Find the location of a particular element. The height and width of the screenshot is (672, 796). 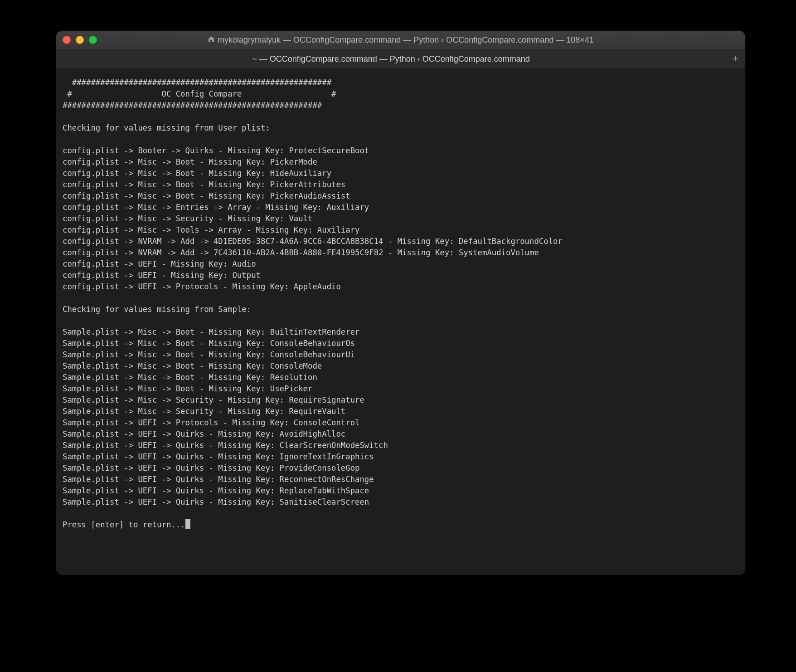

prompt-text: Press [enter] to return... is located at coordinates (124, 525).